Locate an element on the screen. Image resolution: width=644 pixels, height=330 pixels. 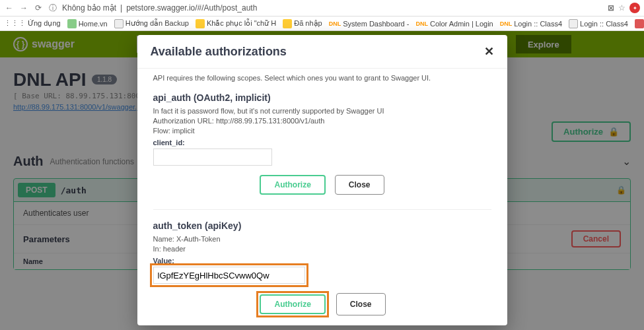
client-id-input is located at coordinates (213, 157).